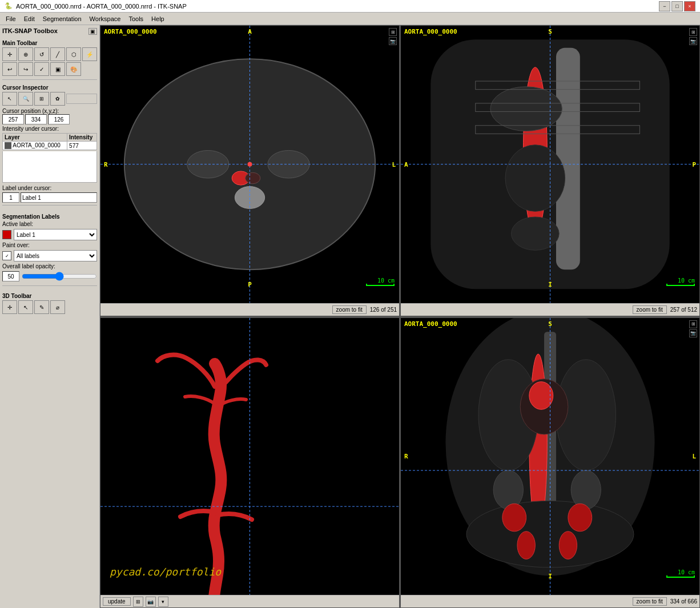 Image resolution: width=700 pixels, height=608 pixels. Describe the element at coordinates (393, 41) in the screenshot. I see `axial-corner-icon-2: 📷` at that location.